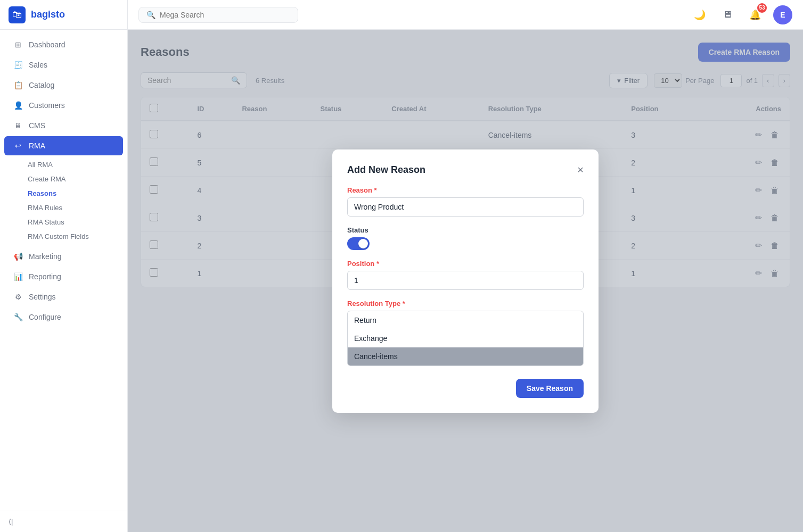  What do you see at coordinates (465, 338) in the screenshot?
I see `resolution-type-select: ReturnExchangeCancel-items` at bounding box center [465, 338].